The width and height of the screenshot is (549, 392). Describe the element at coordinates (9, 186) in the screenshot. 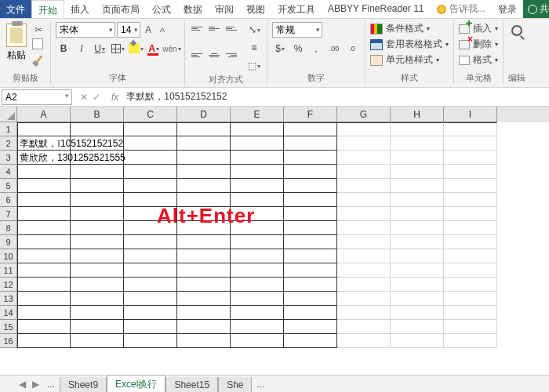

I see `row-header-5: 5` at that location.